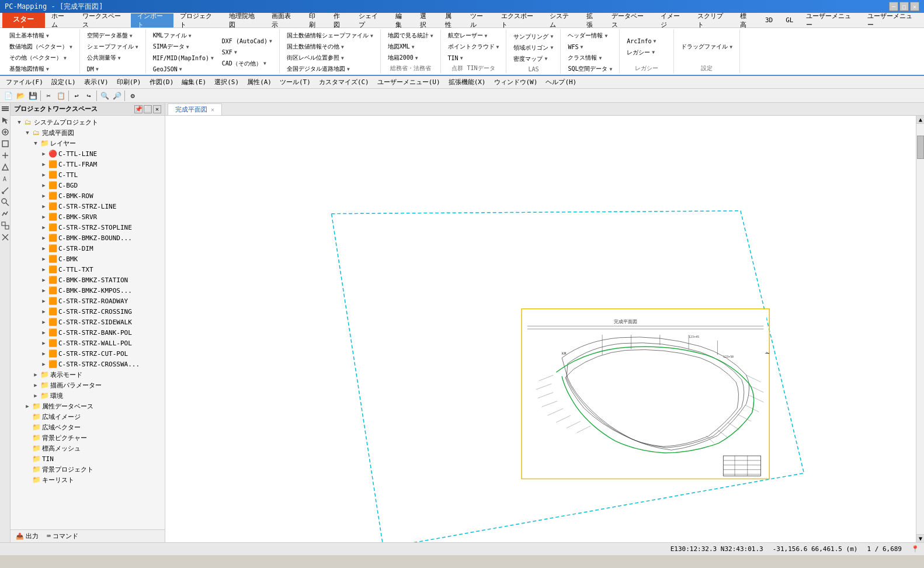 This screenshot has height=568, width=924. I want to click on toggle-kansei: ▼, so click(27, 133).